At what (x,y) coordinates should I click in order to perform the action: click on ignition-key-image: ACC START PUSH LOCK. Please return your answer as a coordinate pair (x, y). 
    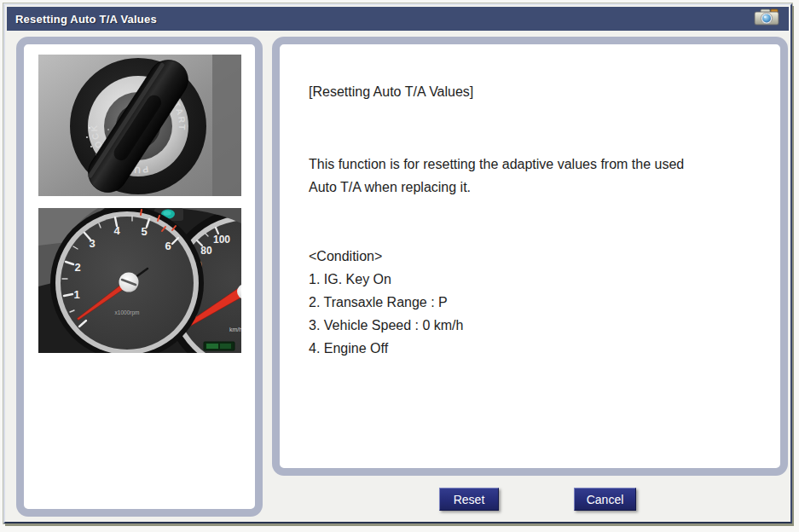
    Looking at the image, I should click on (140, 125).